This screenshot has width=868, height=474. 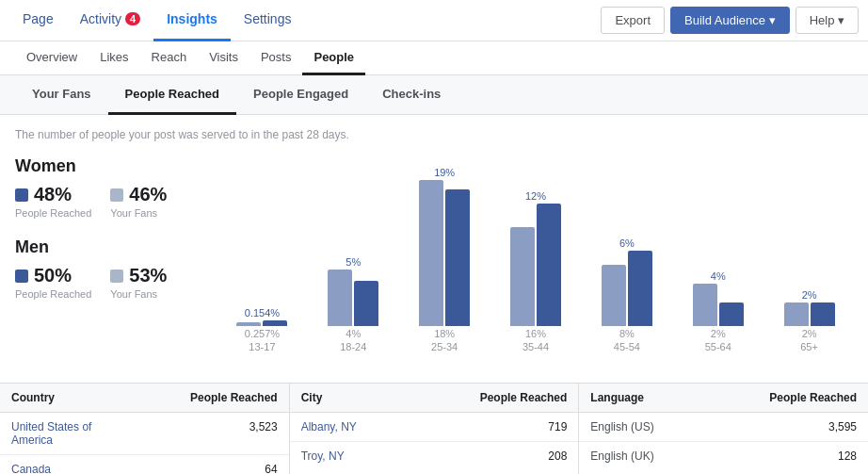 I want to click on age-label-45-54: 45-54, so click(x=627, y=347).